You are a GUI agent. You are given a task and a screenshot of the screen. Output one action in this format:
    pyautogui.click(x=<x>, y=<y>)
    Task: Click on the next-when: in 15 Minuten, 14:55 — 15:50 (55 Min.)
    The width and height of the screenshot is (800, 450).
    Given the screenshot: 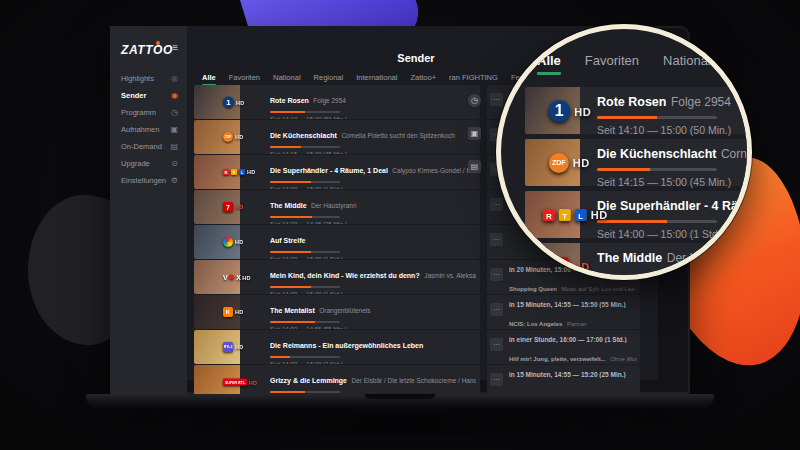 What is the action you would take?
    pyautogui.click(x=573, y=304)
    